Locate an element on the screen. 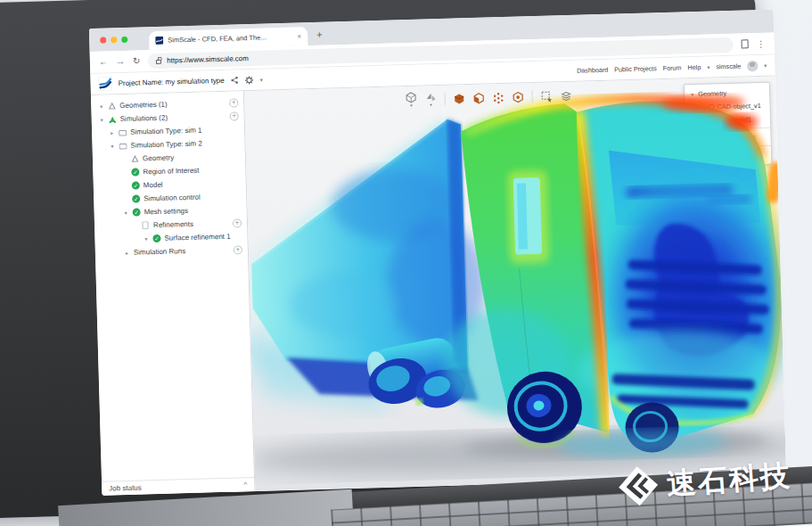 The width and height of the screenshot is (812, 526). https-lock-icon is located at coordinates (159, 61).